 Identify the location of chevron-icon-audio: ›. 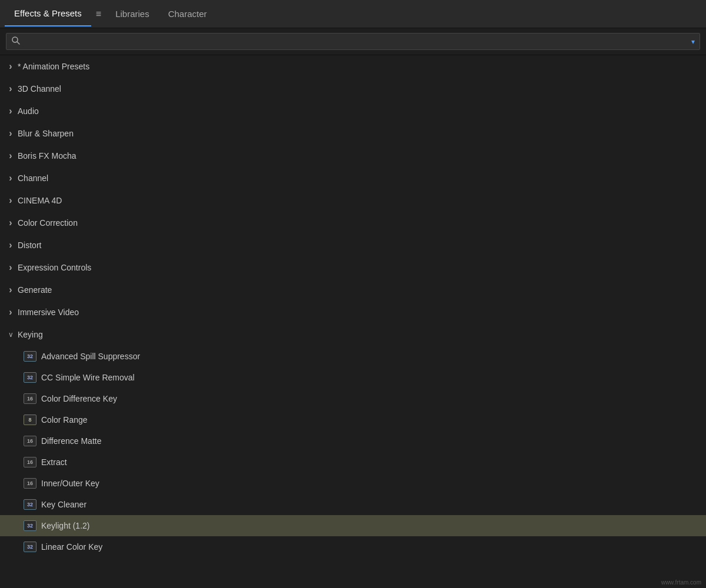
(11, 111).